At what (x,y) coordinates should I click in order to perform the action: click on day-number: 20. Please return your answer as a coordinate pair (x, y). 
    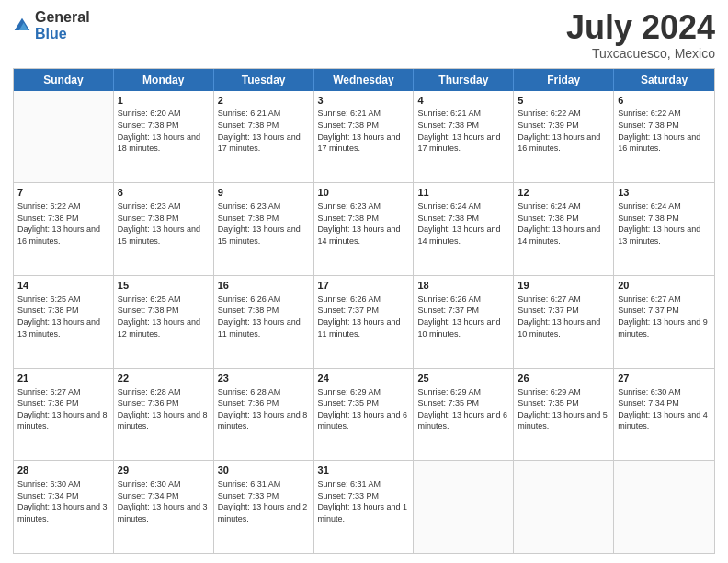
    Looking at the image, I should click on (664, 285).